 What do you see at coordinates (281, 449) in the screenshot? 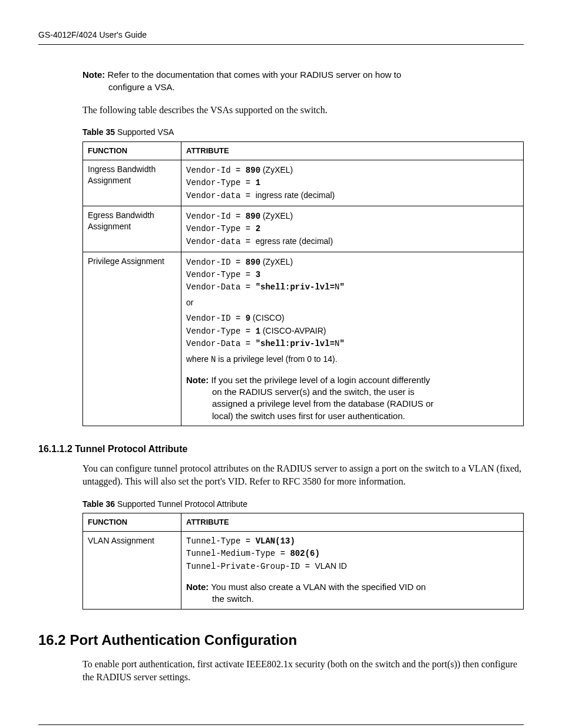
I see `subsection-heading: 16.1.1.2 Tunnel Protocol Attribute` at bounding box center [281, 449].